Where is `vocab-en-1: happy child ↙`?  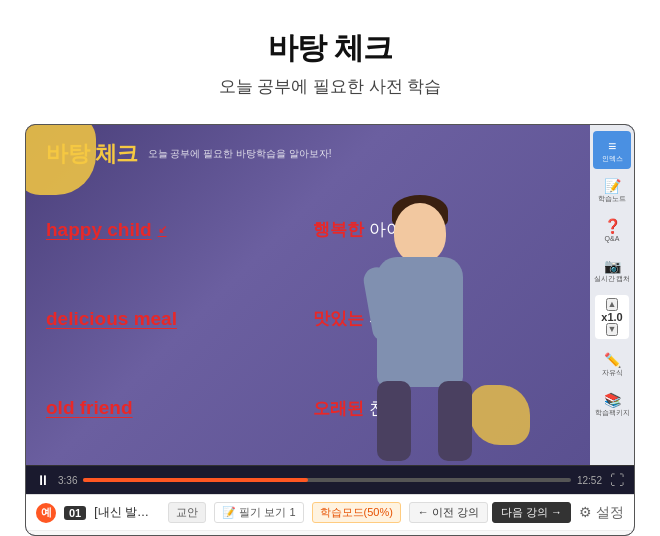
vocab-en-1: happy child ↙ is located at coordinates (174, 230).